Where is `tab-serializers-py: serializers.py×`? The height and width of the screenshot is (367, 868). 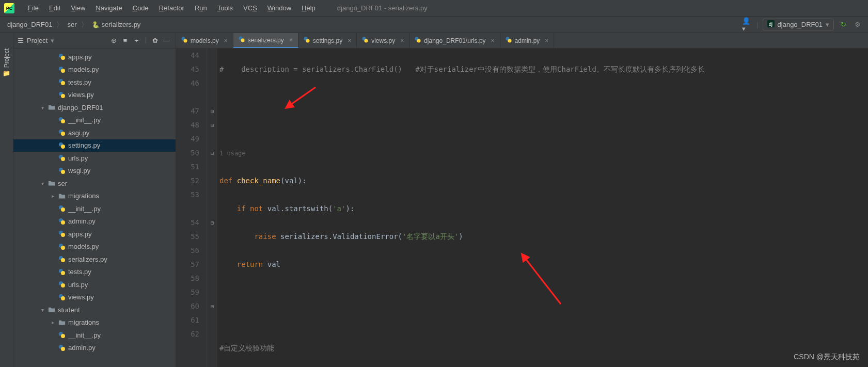 tab-serializers-py: serializers.py× is located at coordinates (266, 40).